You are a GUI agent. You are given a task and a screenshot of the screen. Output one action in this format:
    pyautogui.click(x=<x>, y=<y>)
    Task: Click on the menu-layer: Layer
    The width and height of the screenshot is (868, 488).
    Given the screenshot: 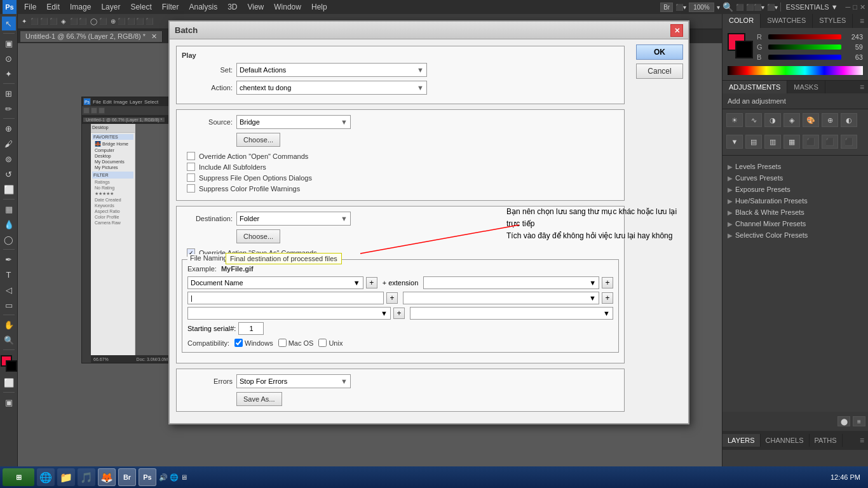 What is the action you would take?
    pyautogui.click(x=111, y=7)
    